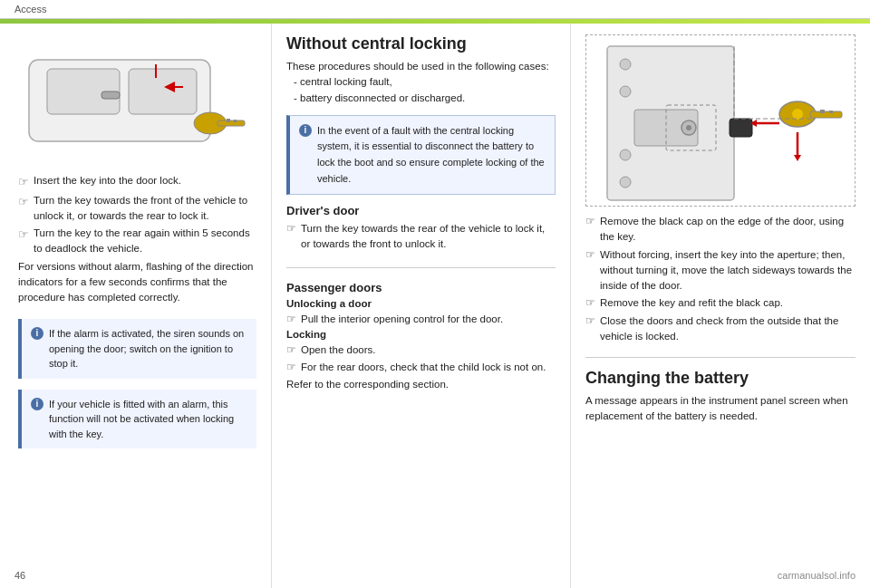 Image resolution: width=870 pixels, height=588 pixels. What do you see at coordinates (424, 82) in the screenshot?
I see `cl-bullet-1: central locking fault,` at bounding box center [424, 82].